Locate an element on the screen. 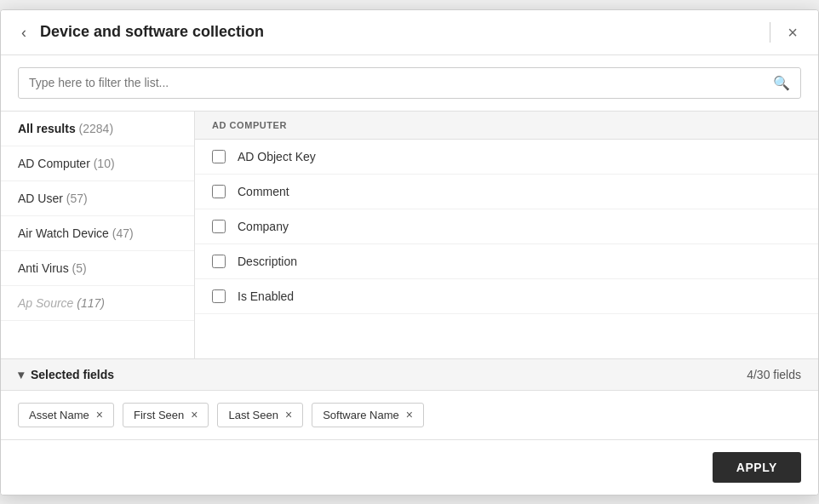 The height and width of the screenshot is (504, 819). sidebar-item-label: All results is located at coordinates (47, 129).